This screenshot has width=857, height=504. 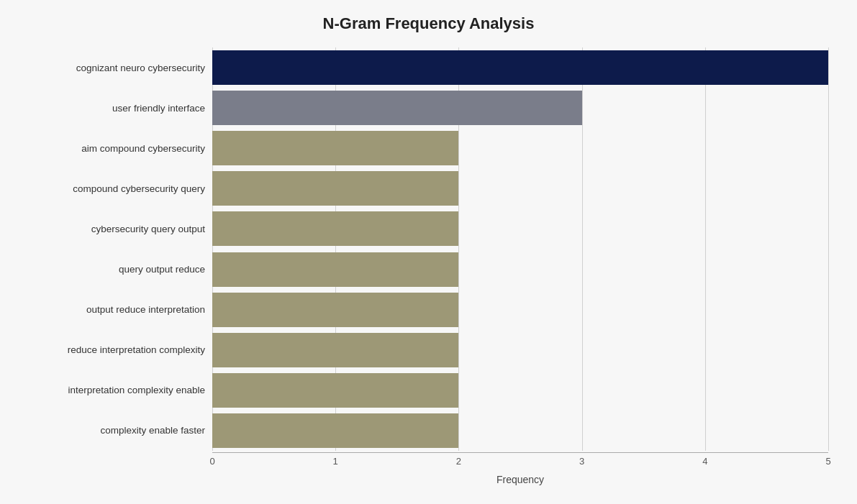 What do you see at coordinates (520, 461) in the screenshot?
I see `x-axis: 012345` at bounding box center [520, 461].